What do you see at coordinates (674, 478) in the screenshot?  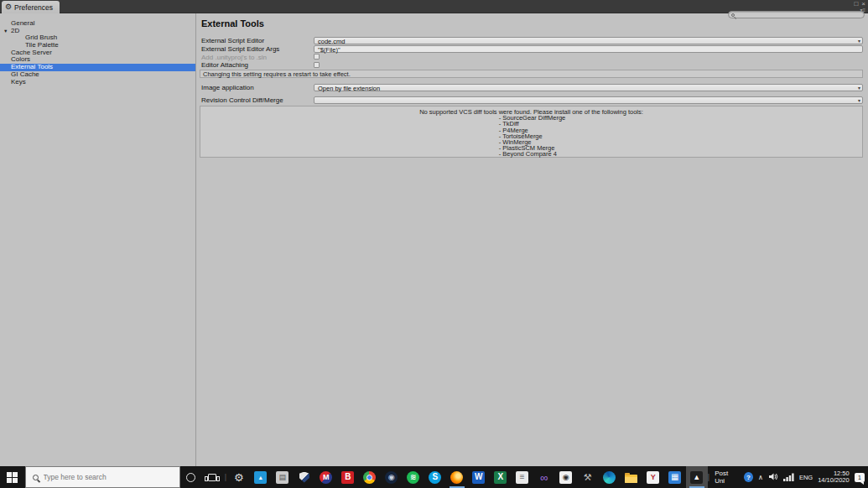 I see `calendar-icon: ▦` at bounding box center [674, 478].